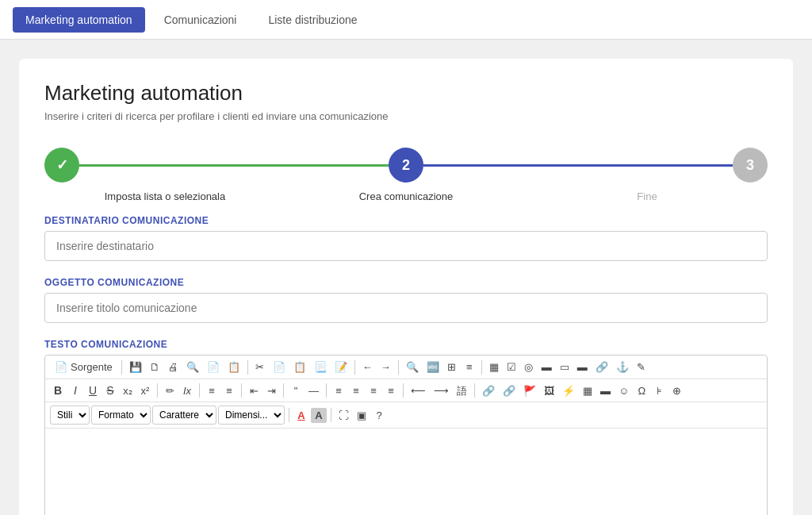  I want to click on unlink-btn: 🔗, so click(509, 390).